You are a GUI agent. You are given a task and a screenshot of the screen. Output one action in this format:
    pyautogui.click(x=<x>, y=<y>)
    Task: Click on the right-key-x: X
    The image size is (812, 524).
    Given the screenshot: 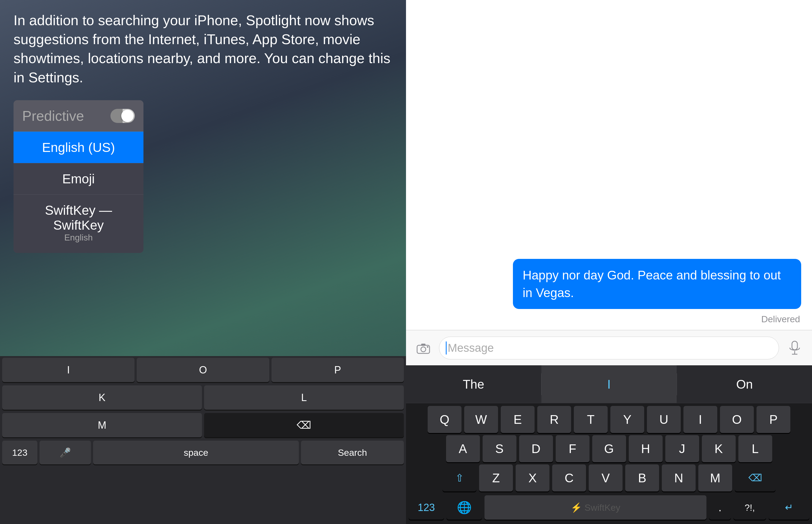 What is the action you would take?
    pyautogui.click(x=532, y=478)
    